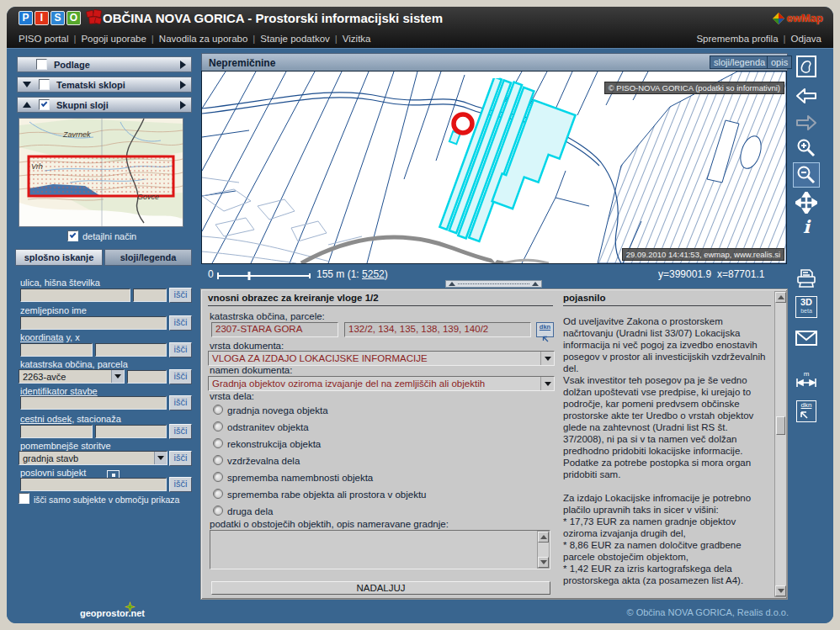 Image resolution: width=840 pixels, height=630 pixels. I want to click on pan-icon, so click(806, 203).